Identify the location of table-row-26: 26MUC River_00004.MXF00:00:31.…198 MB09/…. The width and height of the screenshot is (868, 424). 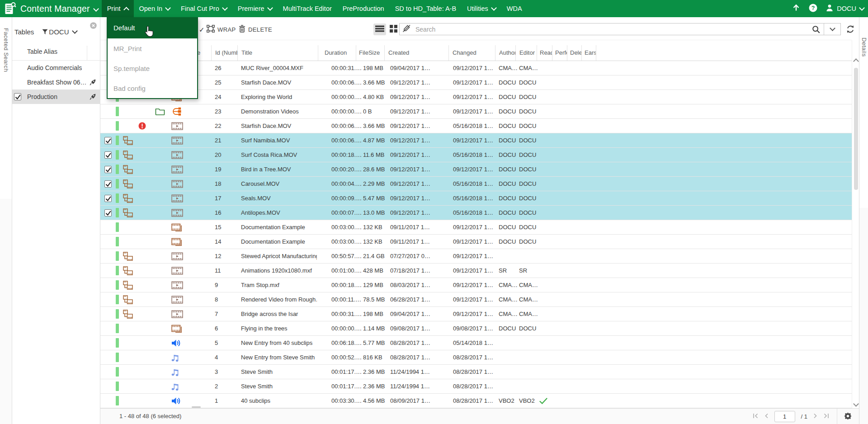
(476, 68).